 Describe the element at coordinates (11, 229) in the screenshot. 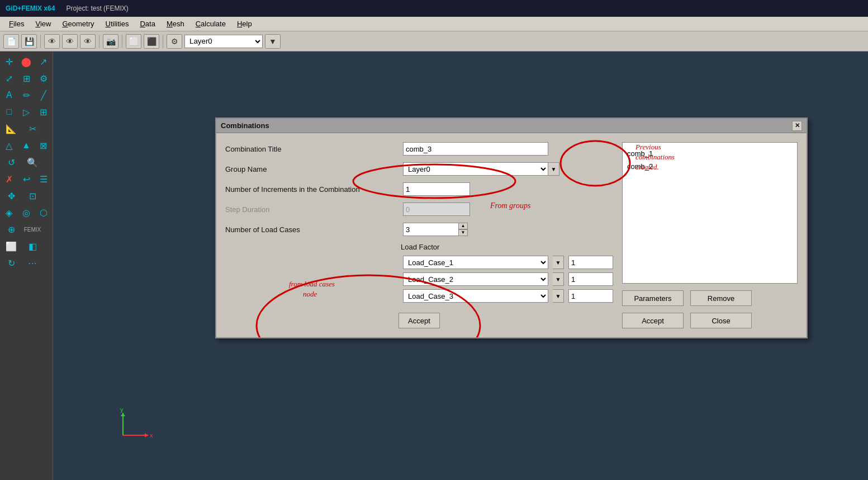

I see `sidebar-snap: ⊕` at that location.